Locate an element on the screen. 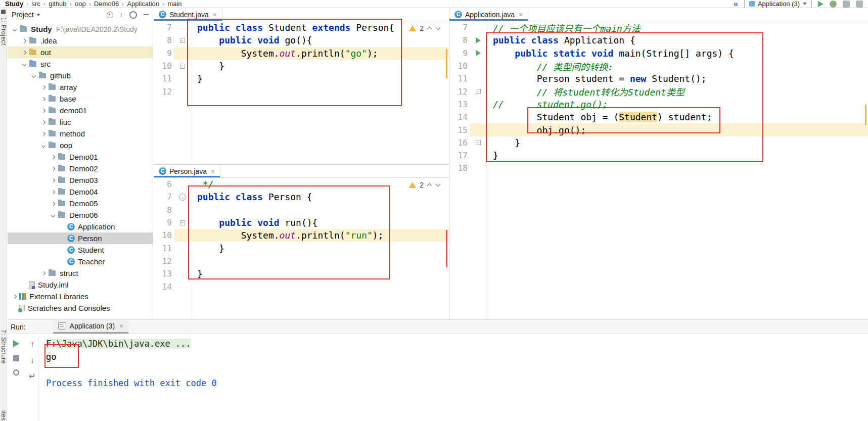 The image size is (868, 421). code-line-11: 11 Person student = new Student(); is located at coordinates (659, 79).